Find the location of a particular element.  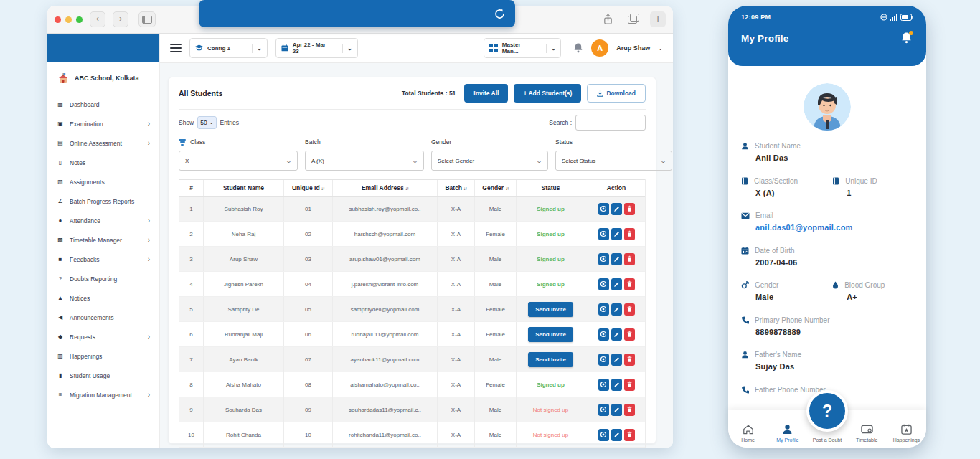

nav-happenings: Happenings is located at coordinates (906, 433).